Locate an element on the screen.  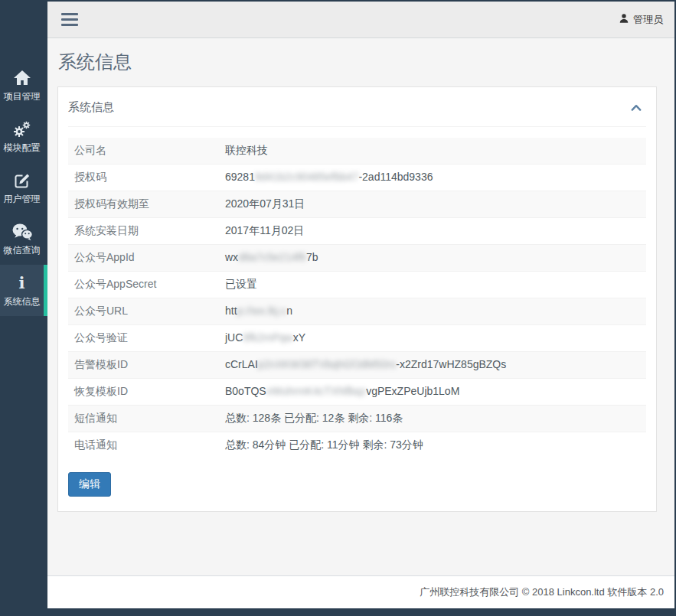
row-value: 总数: 84分钟 已分配: 11分钟 剩余: 73分钟 is located at coordinates (433, 445).